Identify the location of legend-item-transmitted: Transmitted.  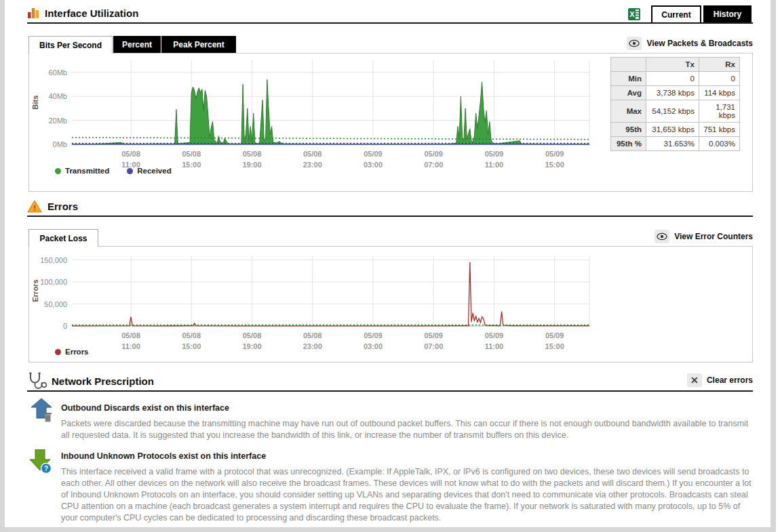
(82, 171).